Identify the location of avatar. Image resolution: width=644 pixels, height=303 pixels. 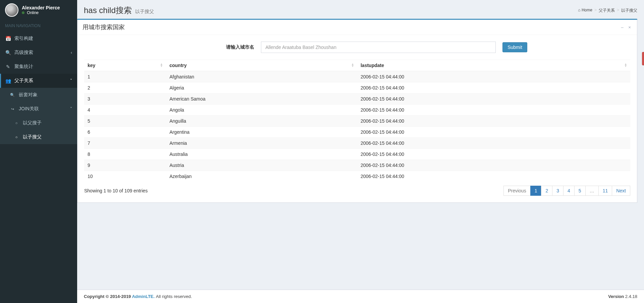
(12, 10).